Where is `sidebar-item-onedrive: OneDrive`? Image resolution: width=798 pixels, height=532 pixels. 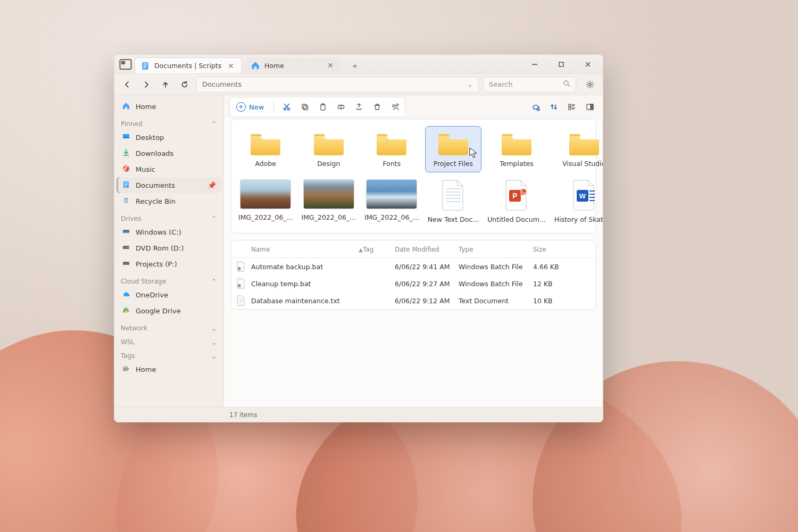
sidebar-item-onedrive: OneDrive is located at coordinates (169, 295).